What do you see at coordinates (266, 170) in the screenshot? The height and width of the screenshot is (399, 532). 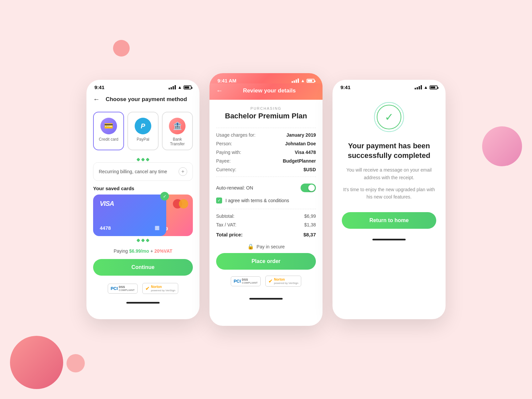 I see `detail-row-4: Currency: $USD` at bounding box center [266, 170].